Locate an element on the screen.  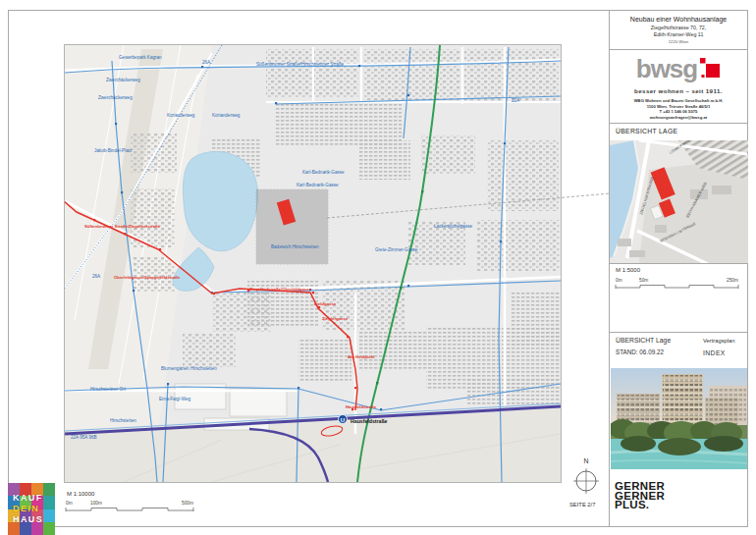
svg-text: Jakob-Bindel-Platz is located at coordinates (114, 151).